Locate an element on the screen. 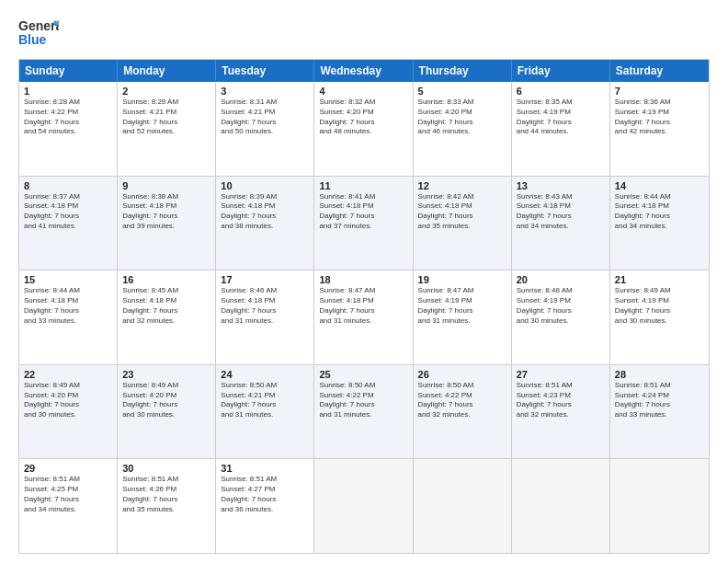  cell-info: Sunrise: 8:28 AMSunset: 4:22 PMDaylight:… is located at coordinates (68, 118).